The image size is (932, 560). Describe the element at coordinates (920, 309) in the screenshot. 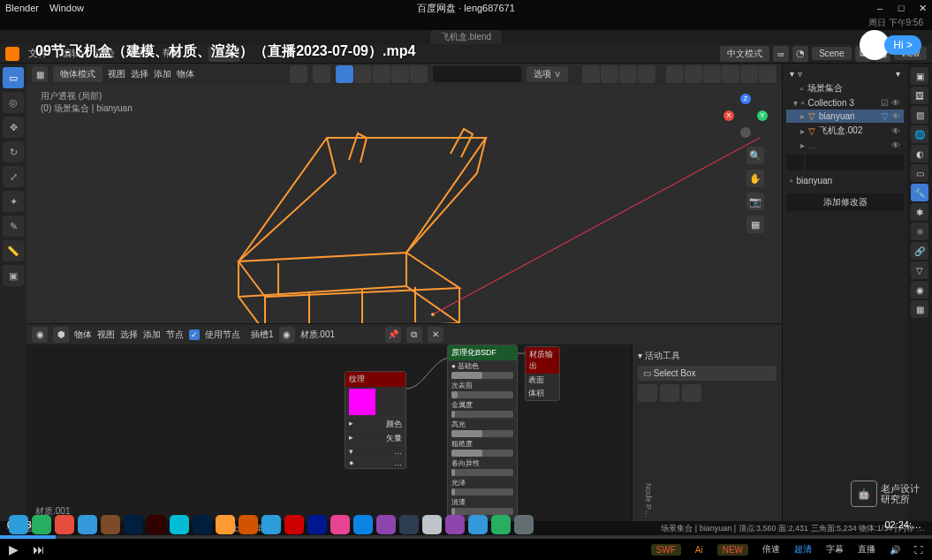

I see `texture-tab-icon: ▦` at that location.